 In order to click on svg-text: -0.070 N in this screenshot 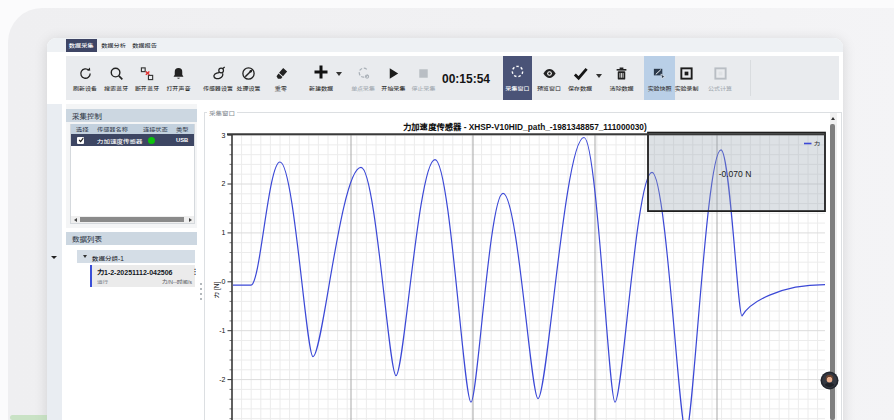, I will do `click(736, 174)`.